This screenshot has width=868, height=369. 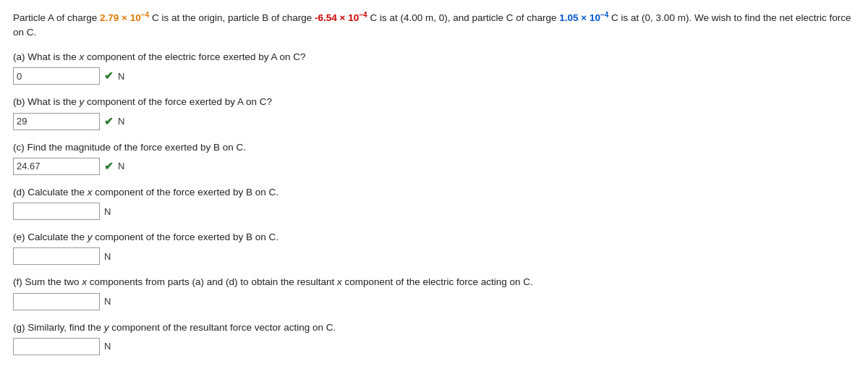 What do you see at coordinates (434, 203) in the screenshot?
I see `part-d: (d) Calculate the x component of the for…` at bounding box center [434, 203].